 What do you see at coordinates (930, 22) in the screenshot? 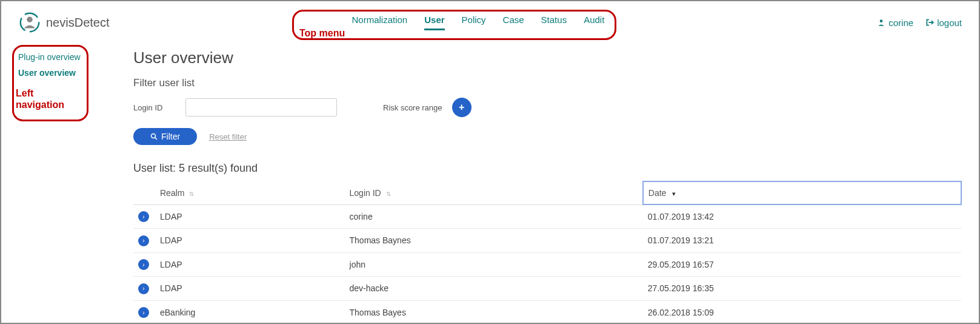
I see `logout-icon` at bounding box center [930, 22].